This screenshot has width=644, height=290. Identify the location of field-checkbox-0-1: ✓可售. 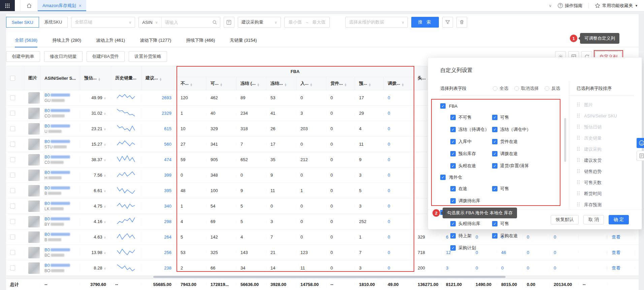
(513, 117).